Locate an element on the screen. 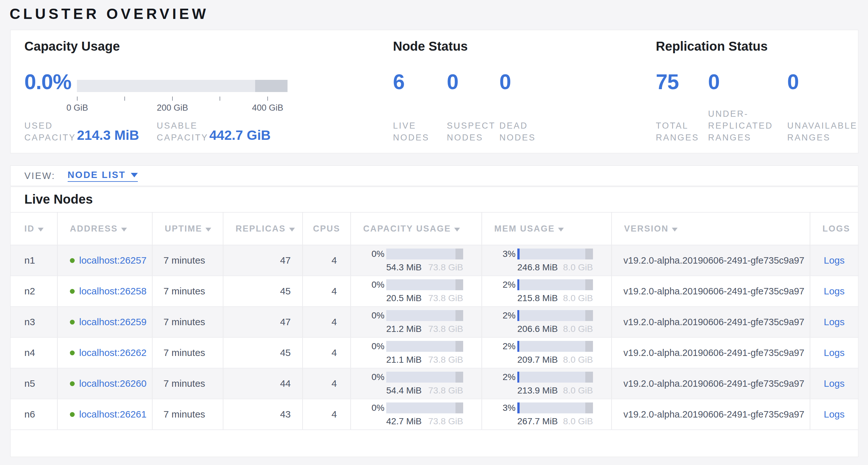 The image size is (868, 465). node-id-cell: n1 is located at coordinates (34, 260).